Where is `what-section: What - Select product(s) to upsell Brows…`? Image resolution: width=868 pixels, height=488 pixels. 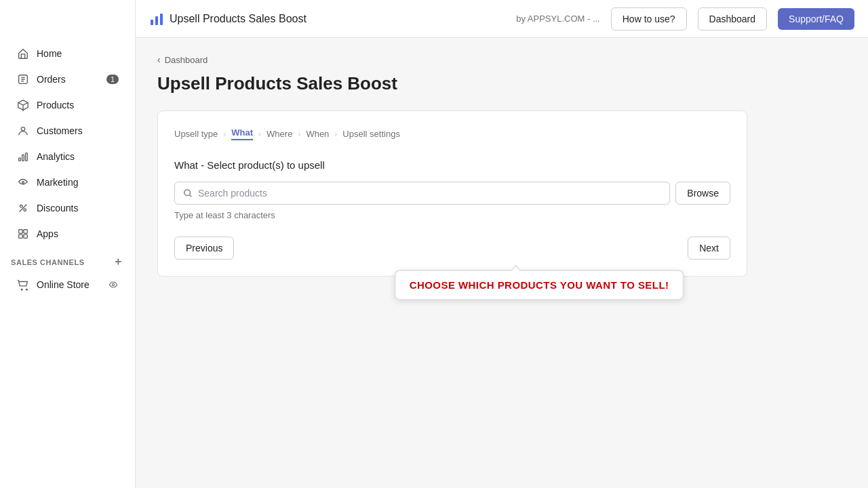 what-section: What - Select product(s) to upsell Brows… is located at coordinates (452, 190).